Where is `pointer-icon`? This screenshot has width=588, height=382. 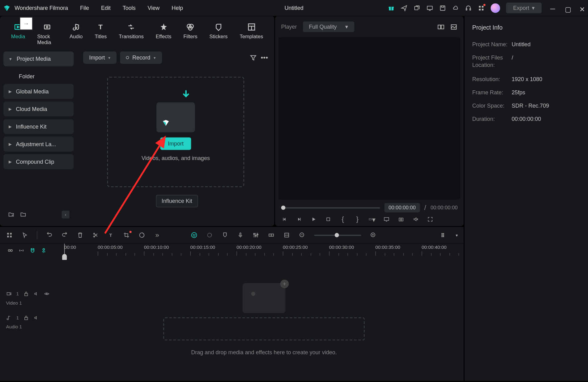 pointer-icon is located at coordinates (25, 235).